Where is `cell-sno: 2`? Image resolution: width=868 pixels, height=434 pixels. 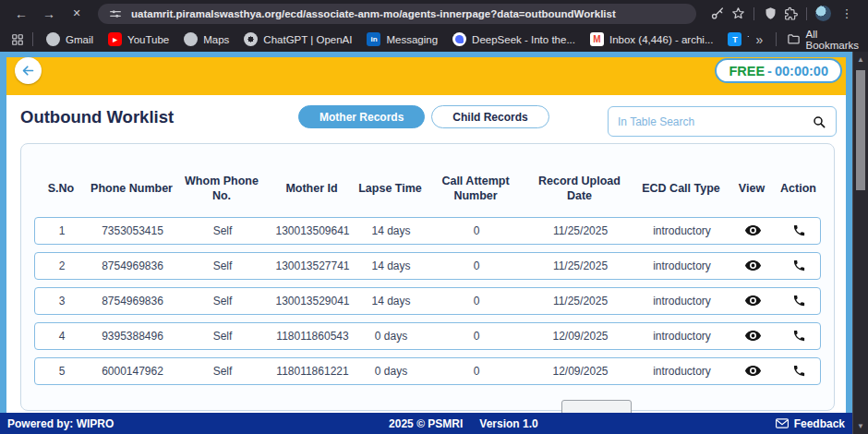 cell-sno: 2 is located at coordinates (62, 266).